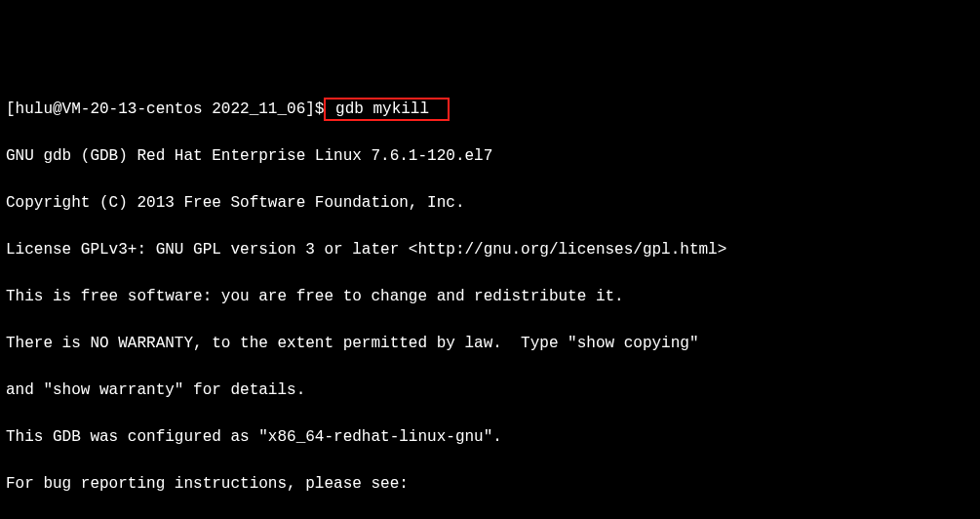 Image resolution: width=980 pixels, height=519 pixels. I want to click on terminal-line: [hulu@VM-20-13-centos 2022_11_06]$ gdb m…, so click(490, 109).